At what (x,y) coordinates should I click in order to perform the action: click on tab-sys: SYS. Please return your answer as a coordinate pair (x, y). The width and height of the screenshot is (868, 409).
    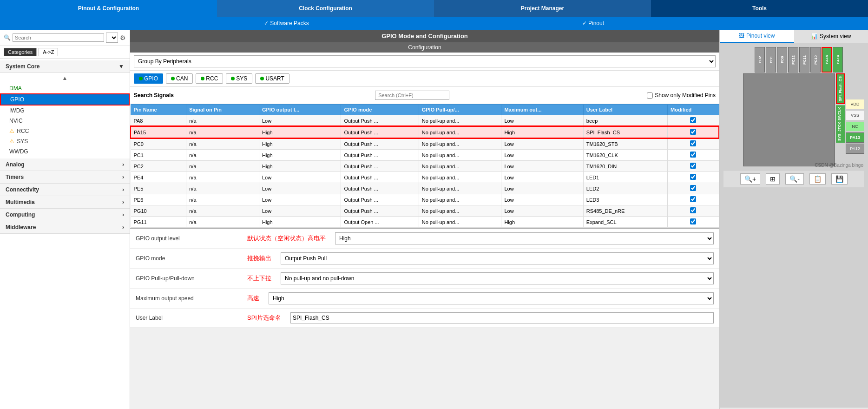
    Looking at the image, I should click on (239, 79).